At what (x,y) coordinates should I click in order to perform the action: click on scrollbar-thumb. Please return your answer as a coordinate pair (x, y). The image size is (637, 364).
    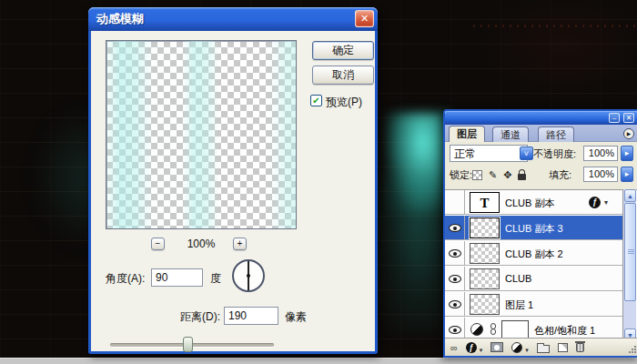
    Looking at the image, I should click on (630, 252).